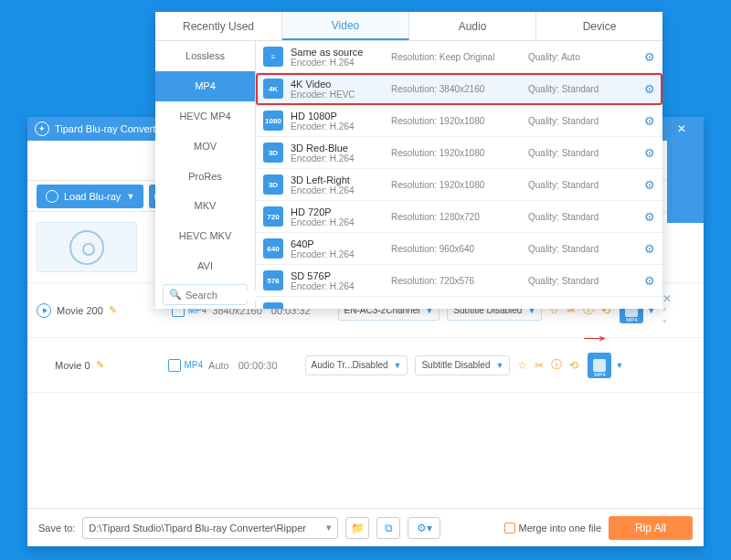 This screenshot has height=560, width=731. I want to click on format-row-title: 4K Video, so click(341, 84).